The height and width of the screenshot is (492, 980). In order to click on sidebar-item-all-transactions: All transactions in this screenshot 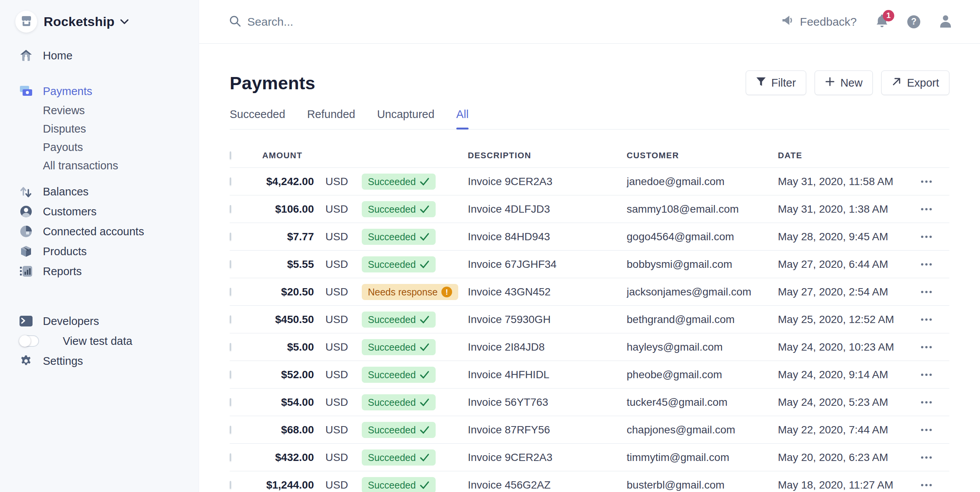, I will do `click(100, 166)`.